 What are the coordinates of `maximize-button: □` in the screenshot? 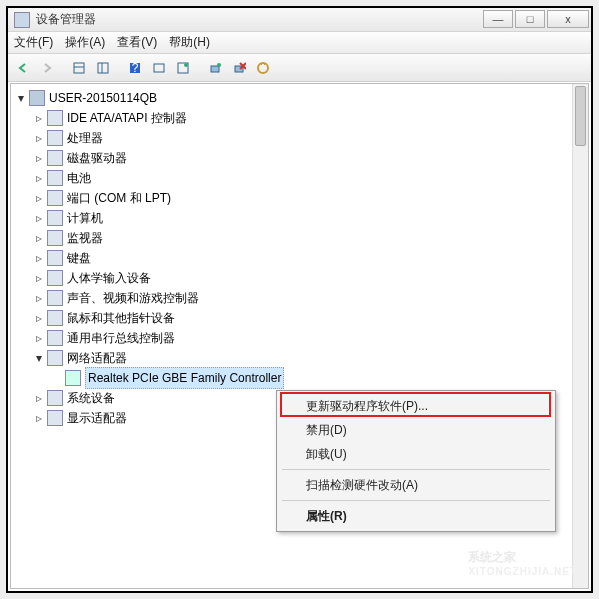 It's located at (530, 19).